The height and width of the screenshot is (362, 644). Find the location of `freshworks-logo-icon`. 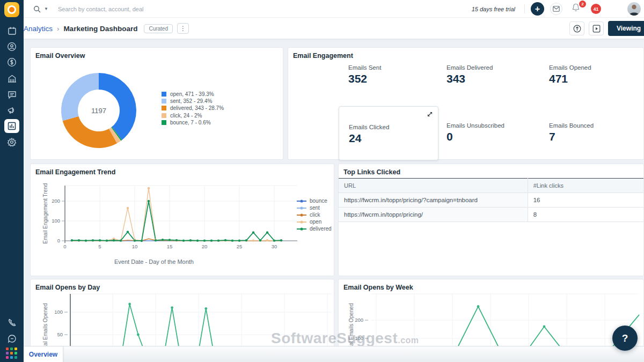

freshworks-logo-icon is located at coordinates (12, 10).